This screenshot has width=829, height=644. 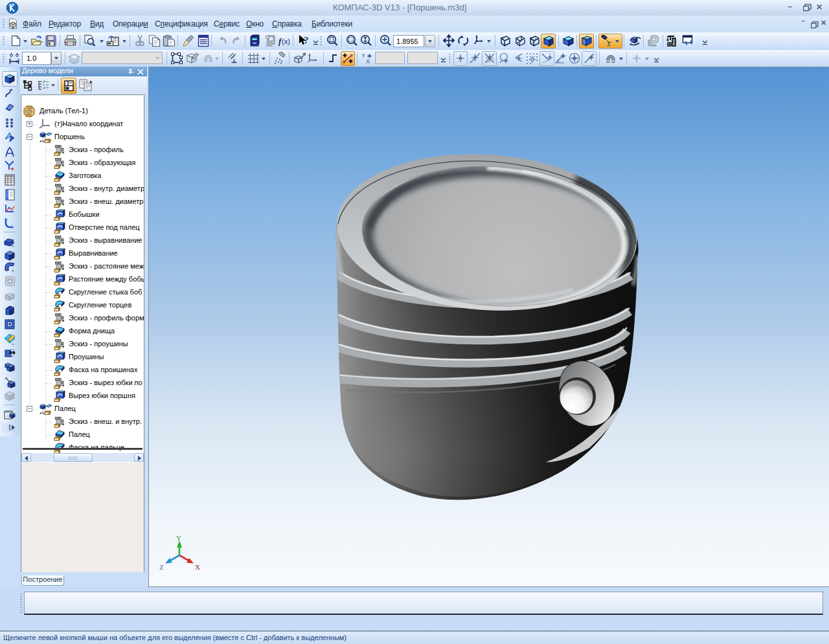 What do you see at coordinates (286, 41) in the screenshot?
I see `svg-text: (x)` at bounding box center [286, 41].